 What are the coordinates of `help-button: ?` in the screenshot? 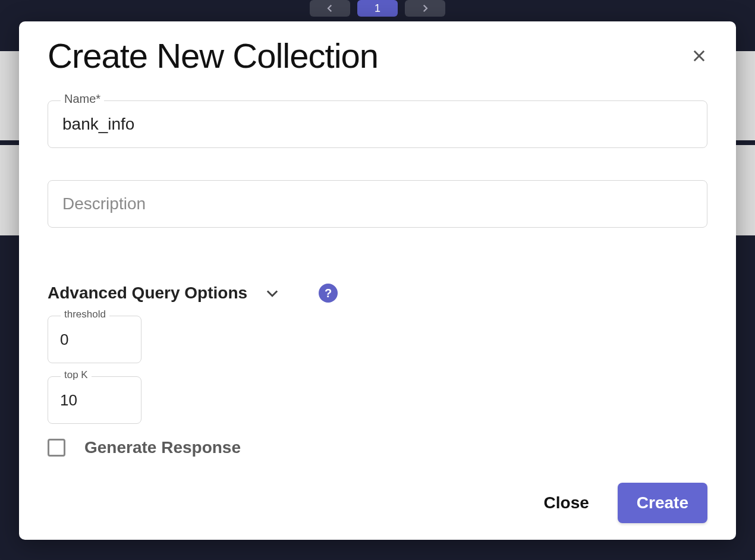 It's located at (328, 293).